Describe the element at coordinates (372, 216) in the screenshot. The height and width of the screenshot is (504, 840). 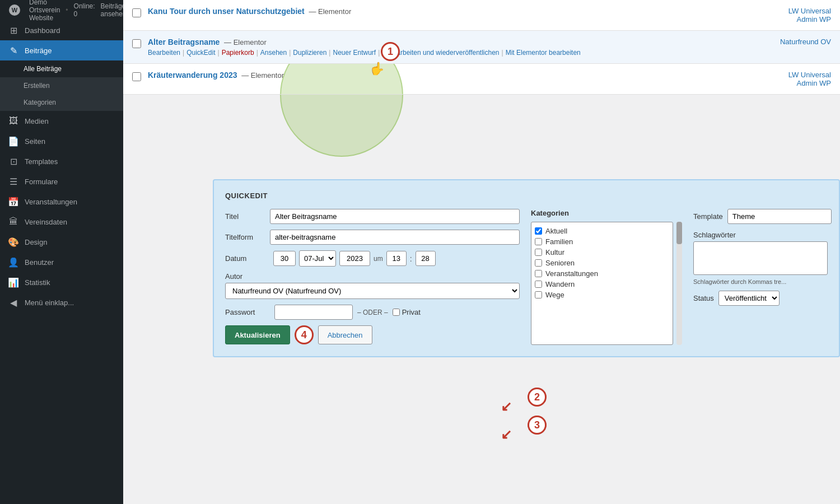
I see `titel-field: Titel` at that location.